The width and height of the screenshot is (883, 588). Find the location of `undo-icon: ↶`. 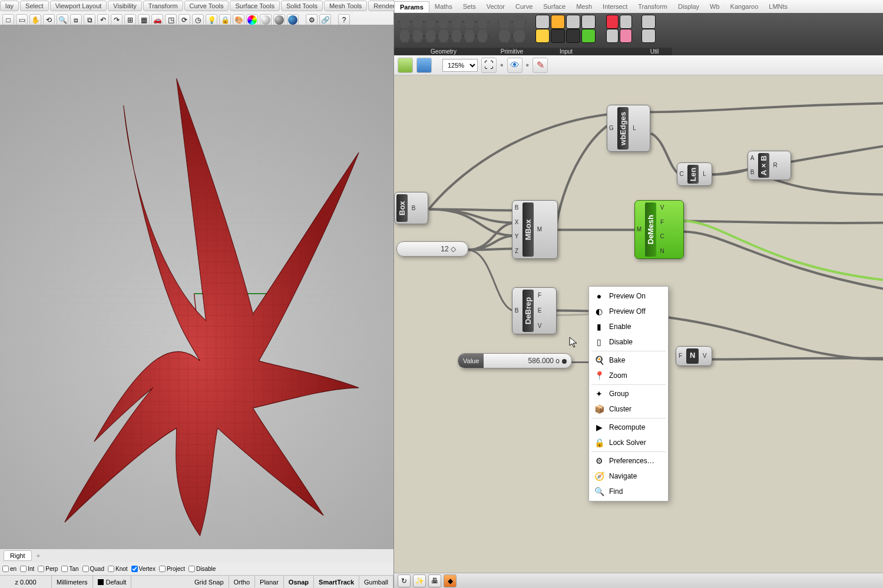

undo-icon: ↶ is located at coordinates (103, 20).